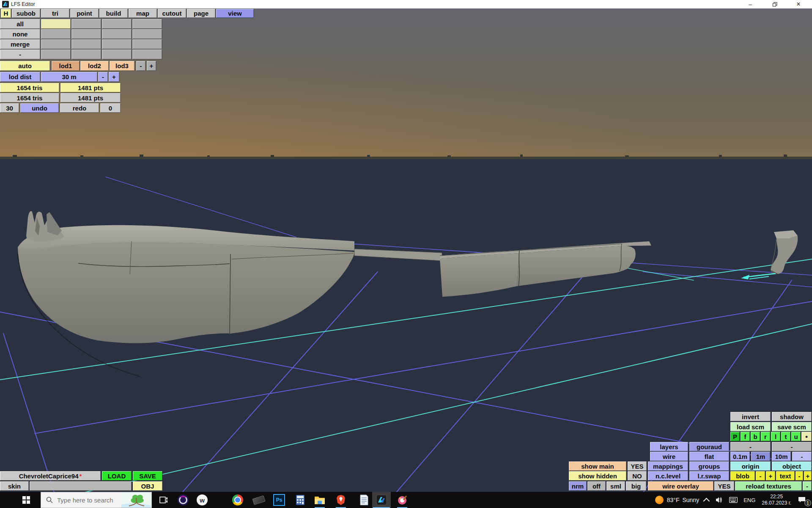 The width and height of the screenshot is (812, 508). I want to click on close-button: ×, so click(798, 4).